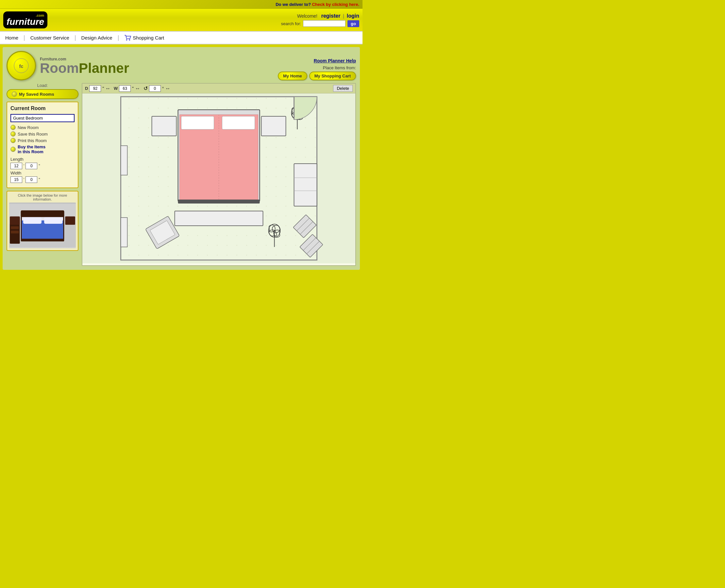 Image resolution: width=725 pixels, height=588 pixels. I want to click on rotation-input, so click(155, 89).